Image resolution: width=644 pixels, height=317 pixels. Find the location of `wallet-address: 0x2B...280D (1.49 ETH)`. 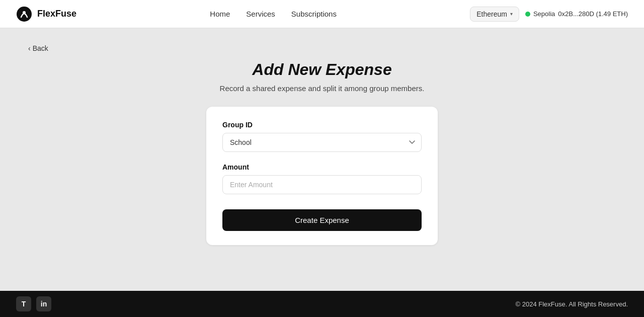

wallet-address: 0x2B...280D (1.49 ETH) is located at coordinates (593, 14).